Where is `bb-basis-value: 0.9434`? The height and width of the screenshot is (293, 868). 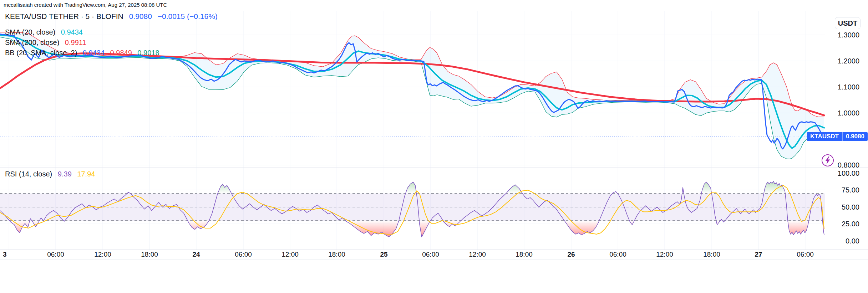
bb-basis-value: 0.9434 is located at coordinates (93, 53).